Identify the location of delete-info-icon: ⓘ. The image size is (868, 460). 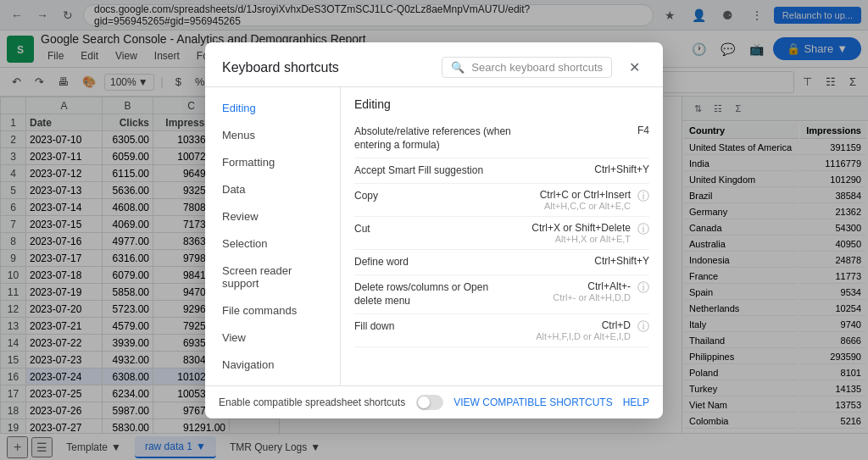
(643, 288).